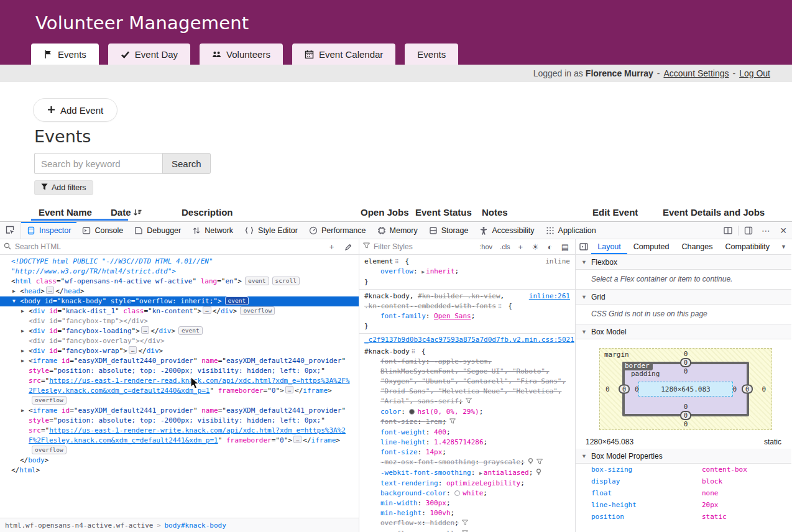 This screenshot has height=532, width=792. I want to click on search-button: Search, so click(186, 163).